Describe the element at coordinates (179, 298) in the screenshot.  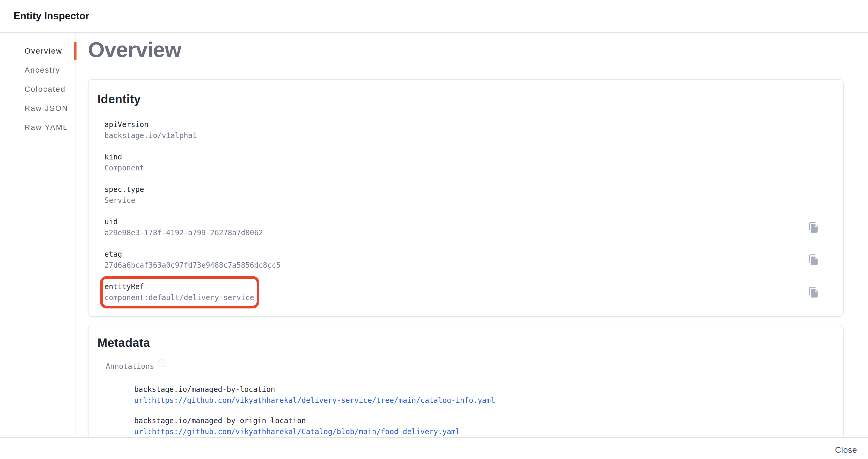
I see `field-value: component:default/delivery-service` at that location.